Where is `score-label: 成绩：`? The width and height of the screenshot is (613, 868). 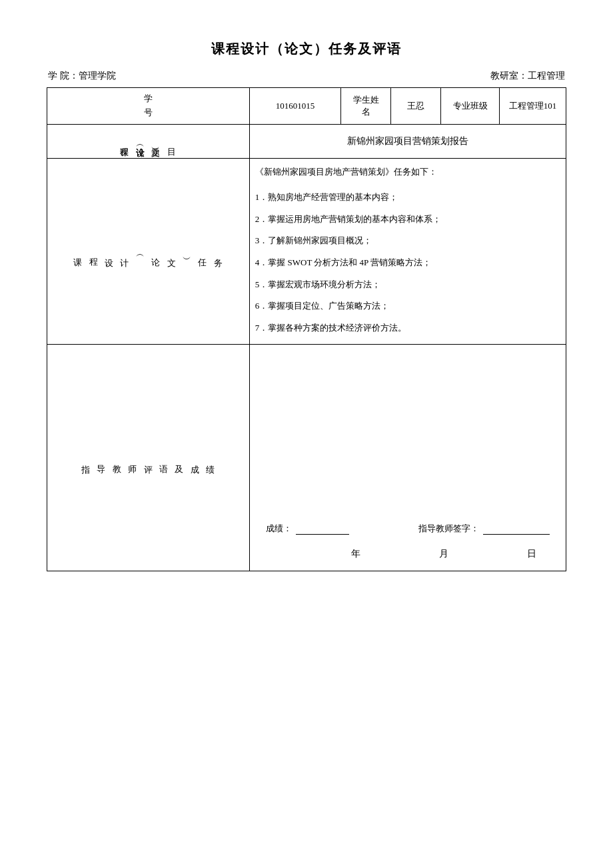
score-label: 成绩： is located at coordinates (279, 529).